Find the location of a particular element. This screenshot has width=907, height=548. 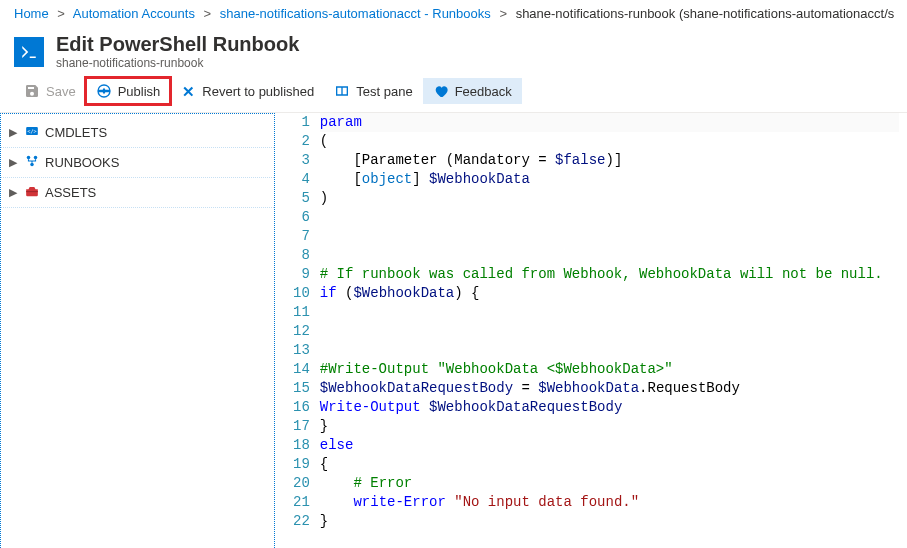

line-number: 12 is located at coordinates (302, 332).